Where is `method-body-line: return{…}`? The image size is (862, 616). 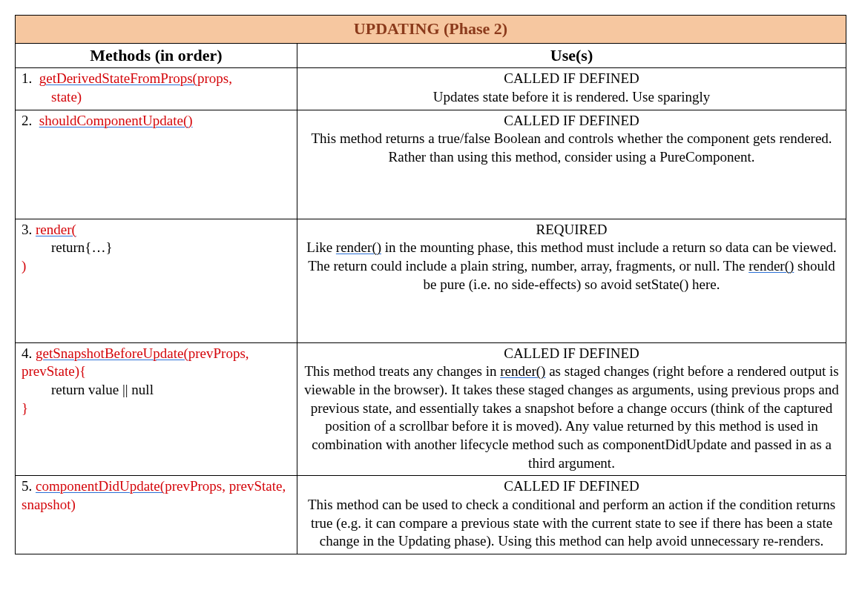
method-body-line: return{…} is located at coordinates (157, 248).